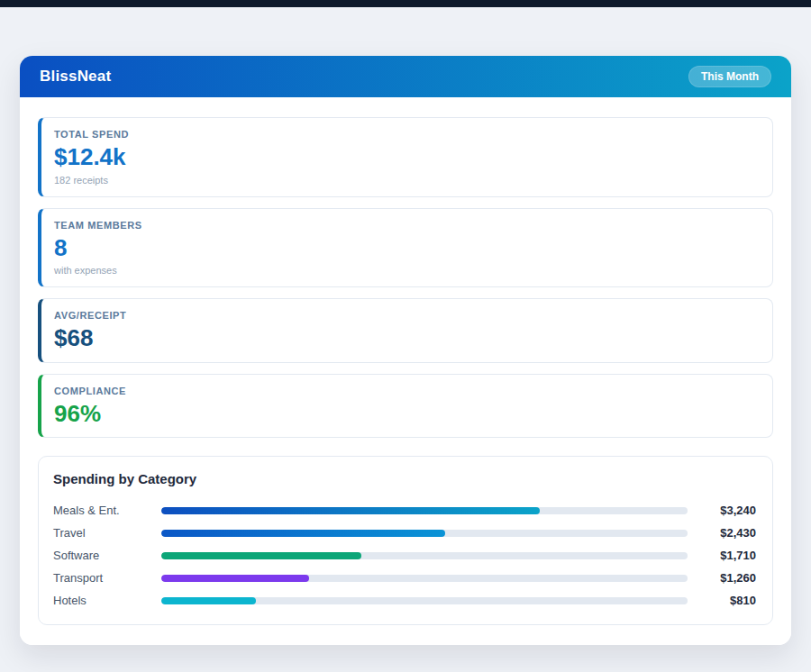  What do you see at coordinates (406, 331) in the screenshot?
I see `stat-card-avg-receipt: AVG/RECEIPT $68` at bounding box center [406, 331].